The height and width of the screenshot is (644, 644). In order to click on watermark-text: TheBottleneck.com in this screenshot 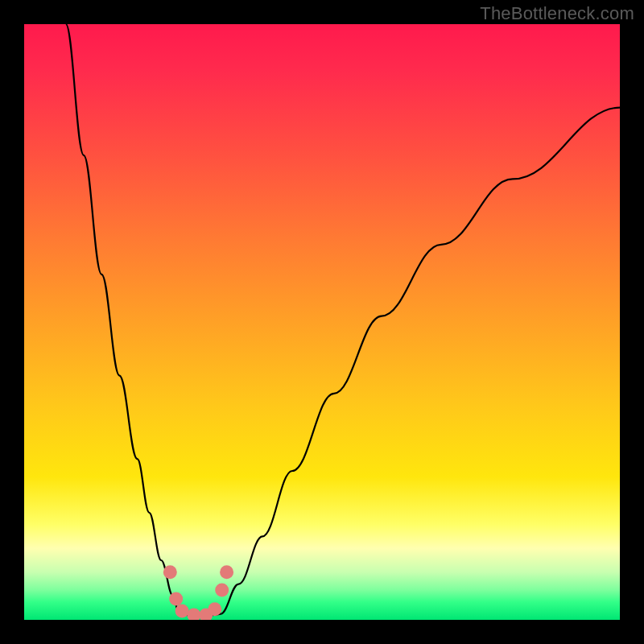, I will do `click(557, 14)`.